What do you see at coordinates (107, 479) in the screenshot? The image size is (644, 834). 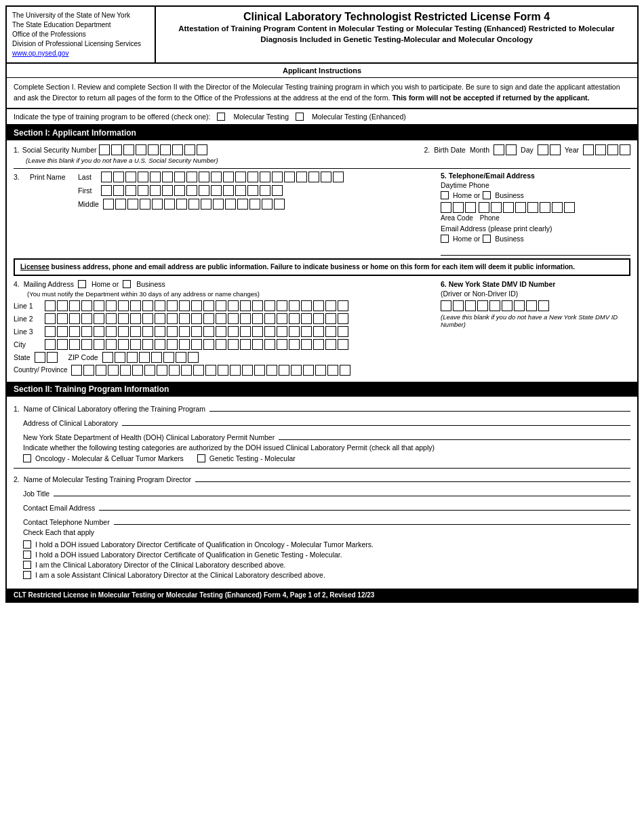 I see `director-label: Name of Molecular Testing Training Progr…` at bounding box center [107, 479].